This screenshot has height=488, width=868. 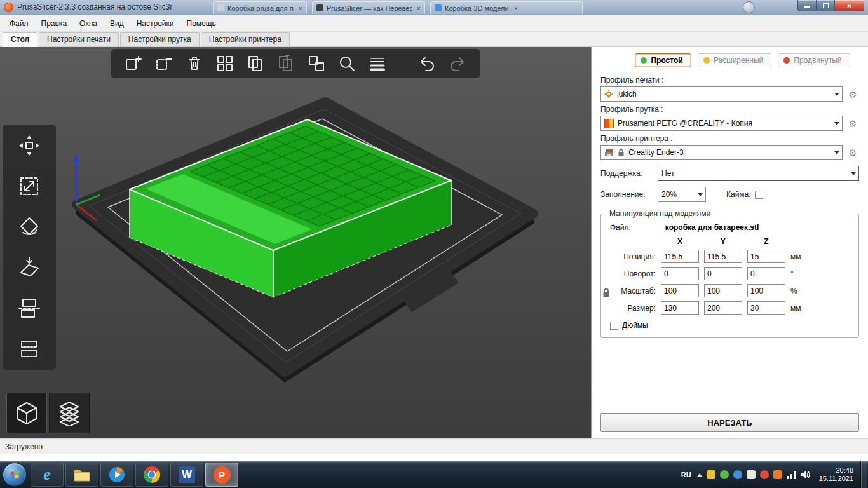 I want to click on mode-expert-button: Продвинутый, so click(x=813, y=60).